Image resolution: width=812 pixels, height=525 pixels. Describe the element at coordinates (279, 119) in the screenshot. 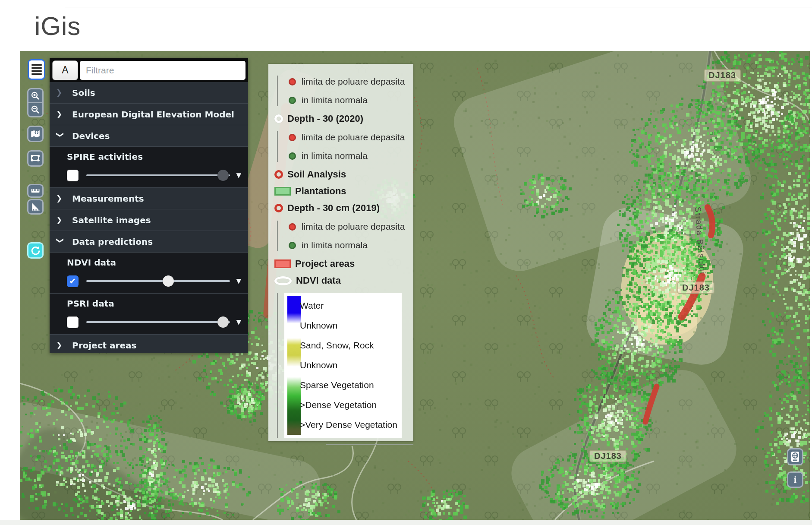

I see `white-ring-icon` at that location.